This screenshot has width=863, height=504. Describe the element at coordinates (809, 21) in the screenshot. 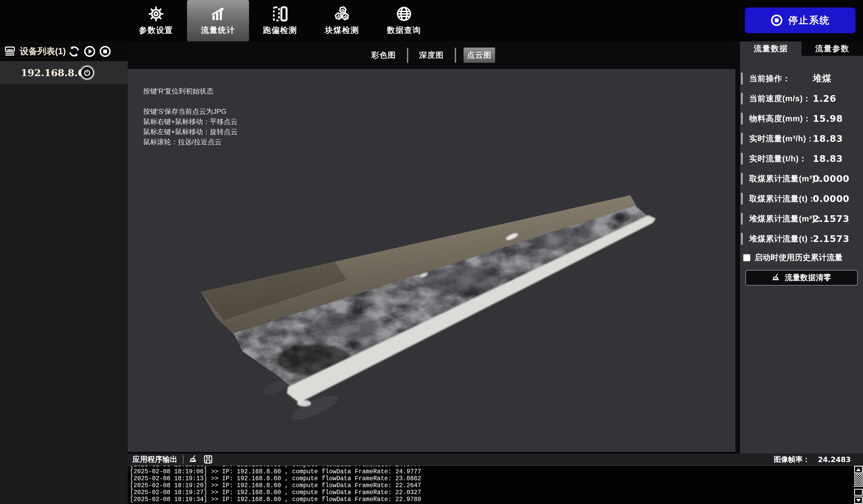

I see `stop-system-label: 停止系统` at that location.